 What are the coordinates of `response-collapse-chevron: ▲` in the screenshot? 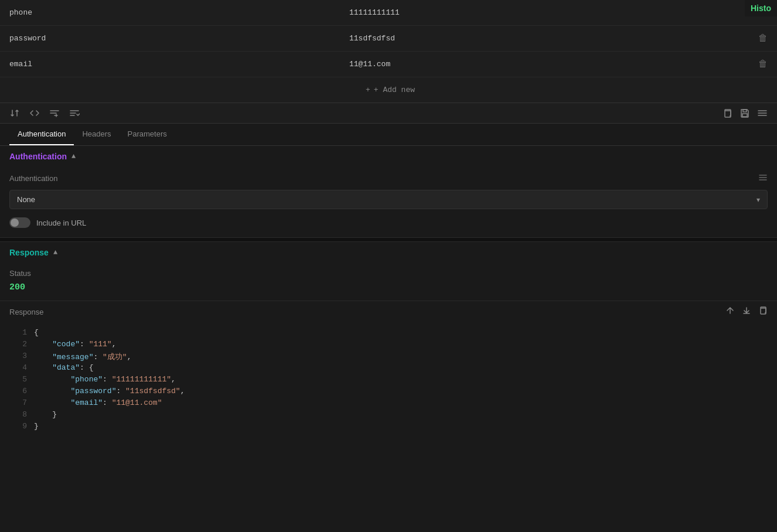 It's located at (55, 253).